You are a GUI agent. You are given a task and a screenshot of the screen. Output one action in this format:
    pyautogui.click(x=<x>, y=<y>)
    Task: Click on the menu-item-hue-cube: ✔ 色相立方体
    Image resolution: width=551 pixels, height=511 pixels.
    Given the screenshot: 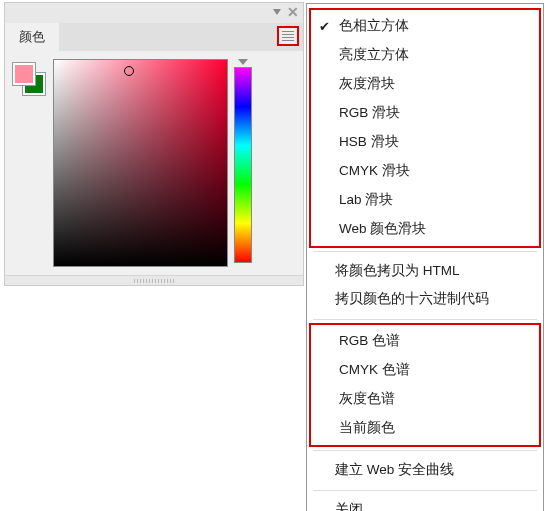 What is the action you would take?
    pyautogui.click(x=425, y=26)
    